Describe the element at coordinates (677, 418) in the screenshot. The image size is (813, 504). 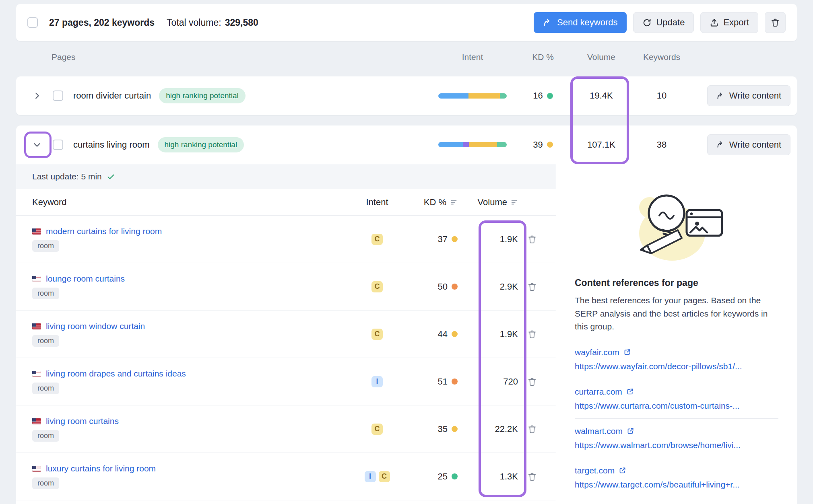
I see `reference-links: wayfair.com https://www.wayfair.com/deco…` at that location.